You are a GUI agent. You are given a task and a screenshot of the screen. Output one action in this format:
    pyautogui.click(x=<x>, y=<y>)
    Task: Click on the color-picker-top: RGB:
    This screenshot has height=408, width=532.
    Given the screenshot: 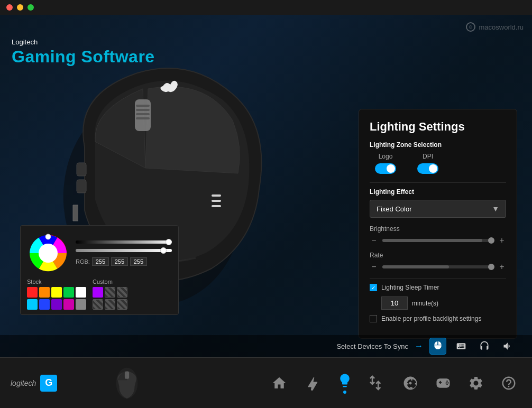 What is the action you would take?
    pyautogui.click(x=99, y=253)
    